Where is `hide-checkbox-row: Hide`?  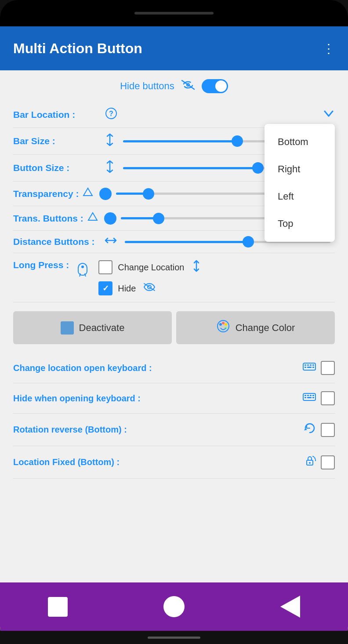 hide-checkbox-row: Hide is located at coordinates (150, 288).